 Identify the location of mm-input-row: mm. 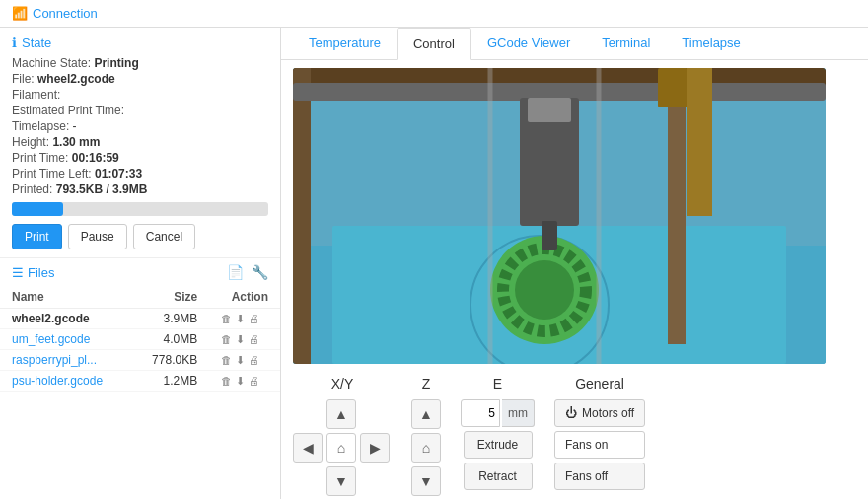
(497, 413).